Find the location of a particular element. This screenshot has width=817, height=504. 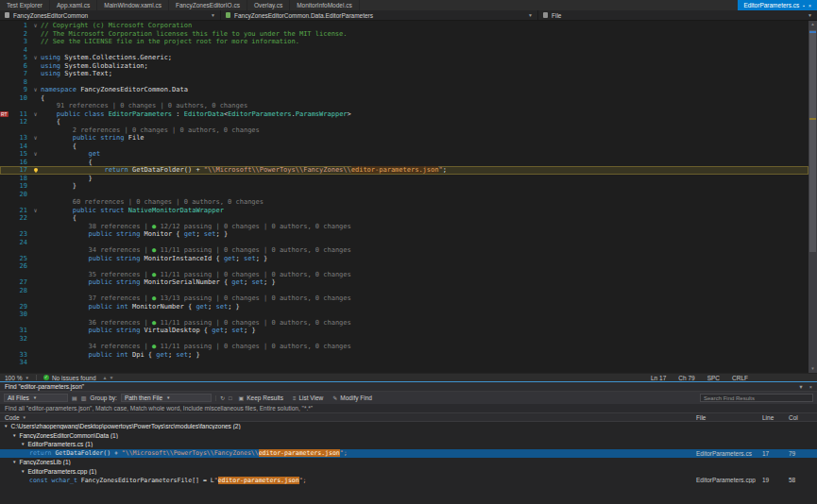

line-indicator: Ln 17 is located at coordinates (658, 378).